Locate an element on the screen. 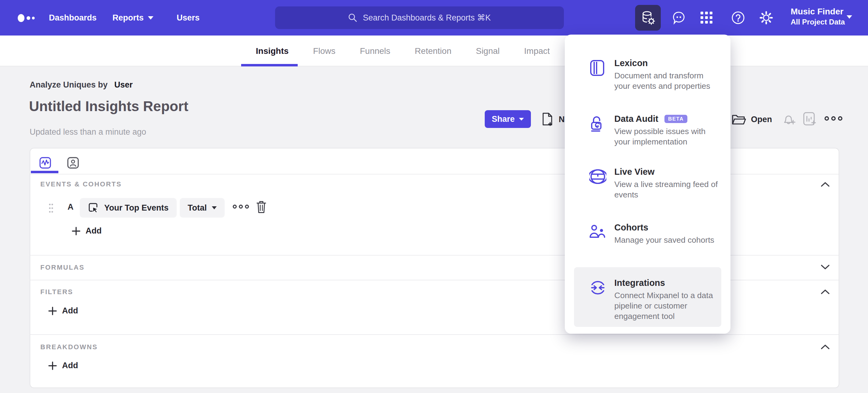 Image resolution: width=868 pixels, height=393 pixels. pulse-chart-icon is located at coordinates (45, 163).